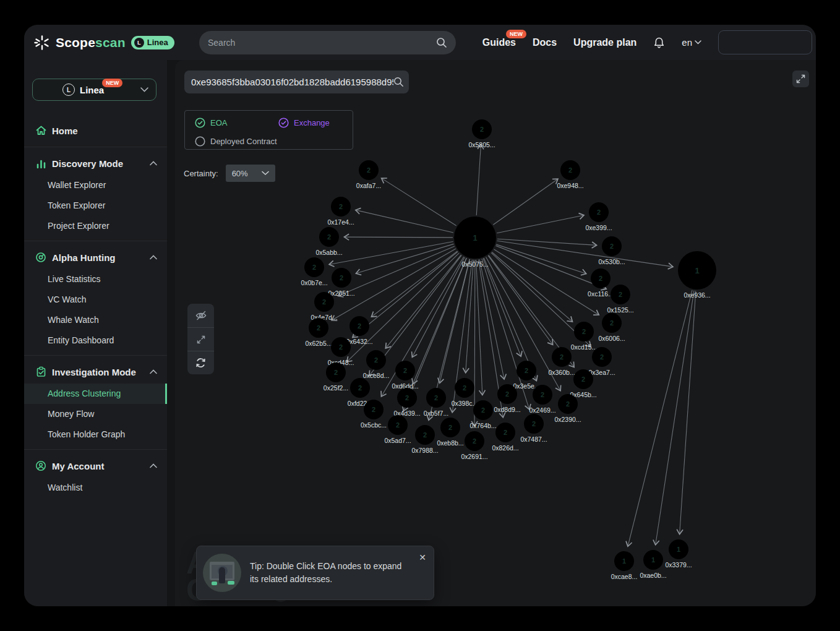  What do you see at coordinates (341, 282) in the screenshot?
I see `graph-node: 20x2051...` at bounding box center [341, 282].